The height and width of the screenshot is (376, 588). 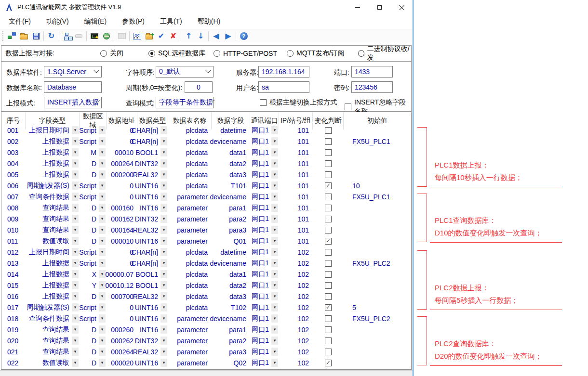 I want to click on table-row: 014上报数据X00000.07BOOL1plcdatadata1网口1102, so click(x=206, y=274).